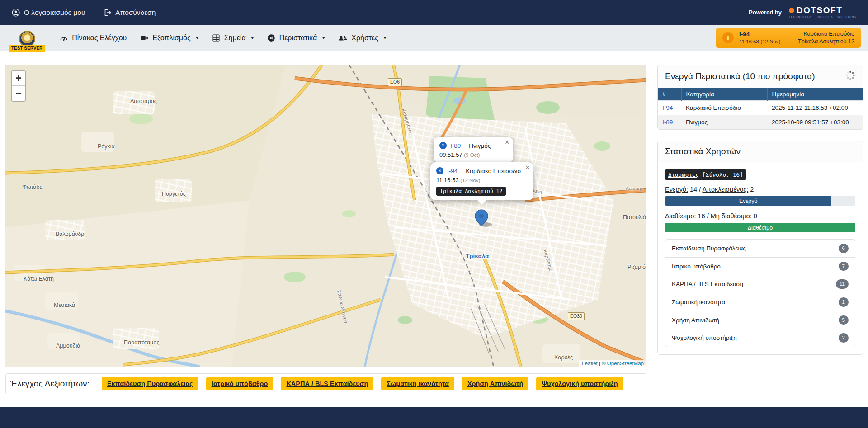 The image size is (868, 428). What do you see at coordinates (696, 267) in the screenshot?
I see `skill-label: Ιατρικό υπόβαθρο` at bounding box center [696, 267].